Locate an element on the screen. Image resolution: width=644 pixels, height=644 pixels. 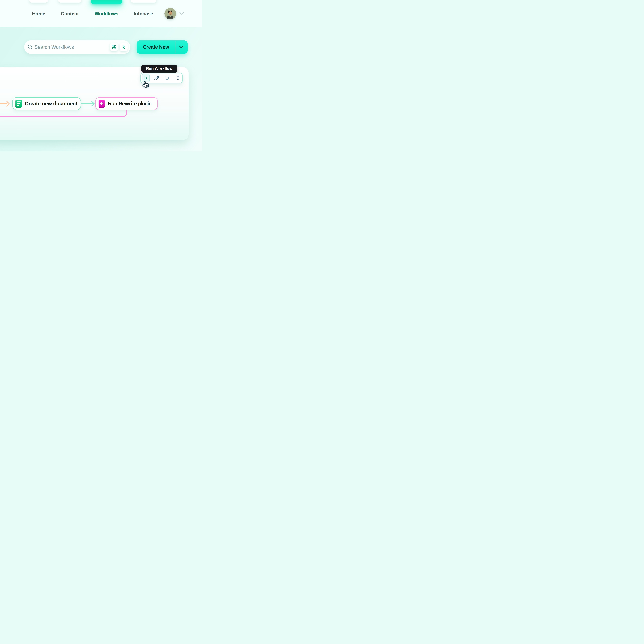
document-icon is located at coordinates (19, 104).